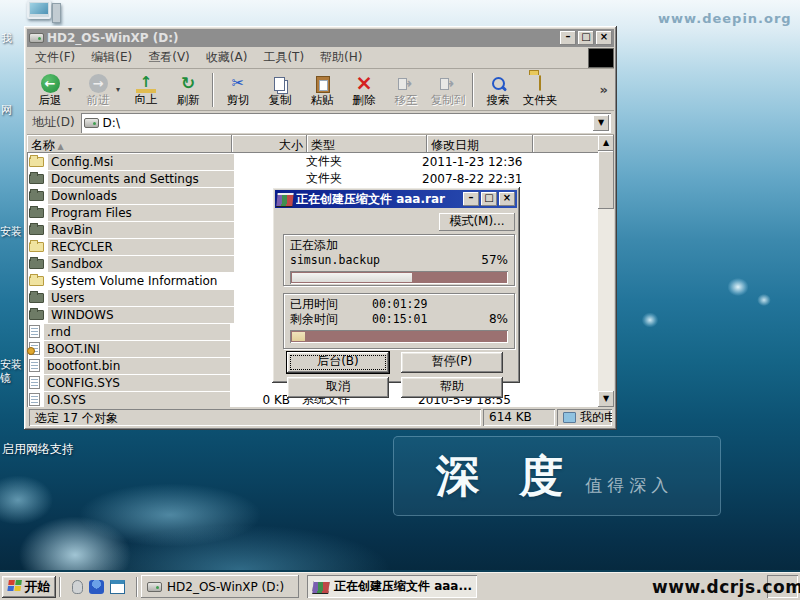 This screenshot has height=600, width=800. I want to click on file-progress-bar, so click(399, 278).